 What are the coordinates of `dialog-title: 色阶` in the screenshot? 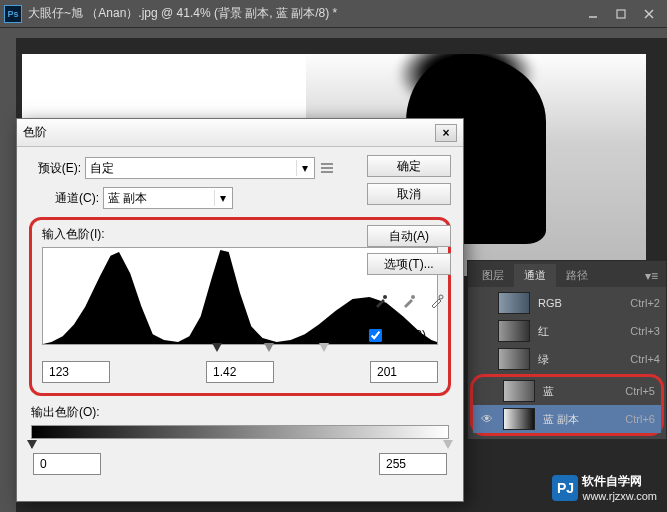 It's located at (229, 132).